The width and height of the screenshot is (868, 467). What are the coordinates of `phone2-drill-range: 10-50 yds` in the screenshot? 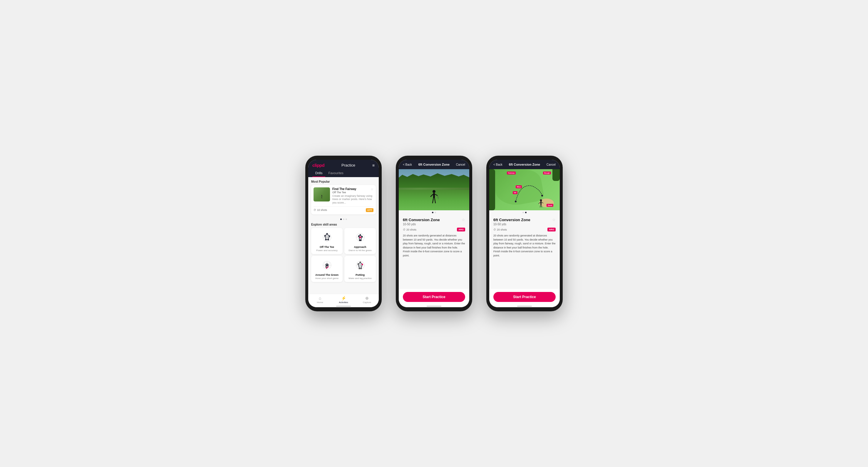 It's located at (421, 224).